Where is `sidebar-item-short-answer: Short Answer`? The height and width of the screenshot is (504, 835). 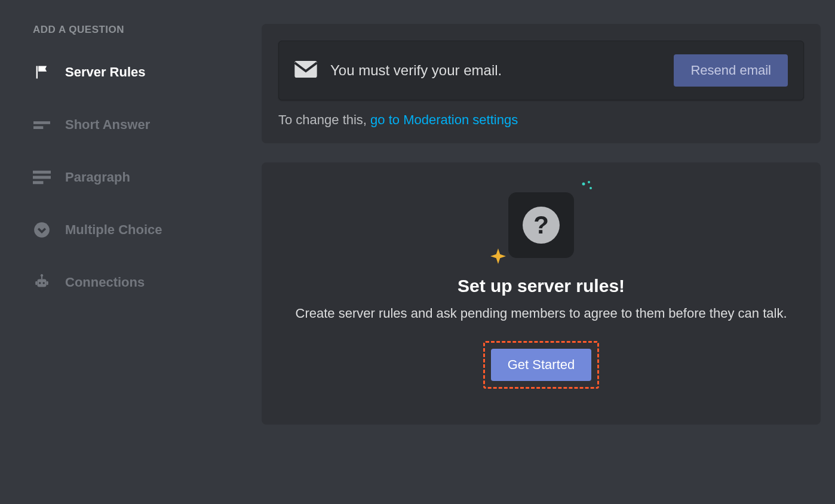
sidebar-item-short-answer: Short Answer is located at coordinates (136, 125).